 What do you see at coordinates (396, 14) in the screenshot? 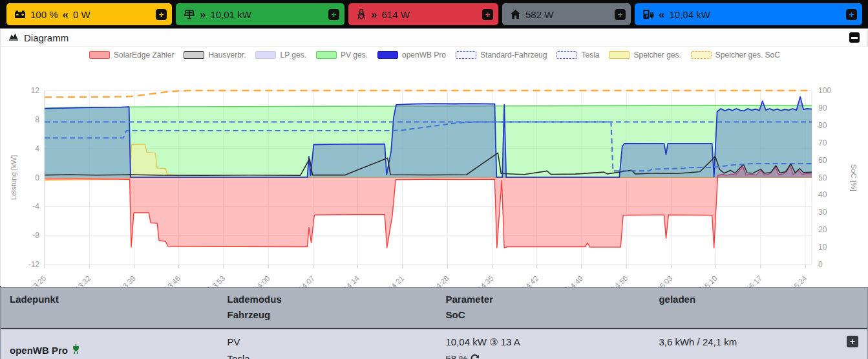
I see `badge-value: 614 W` at bounding box center [396, 14].